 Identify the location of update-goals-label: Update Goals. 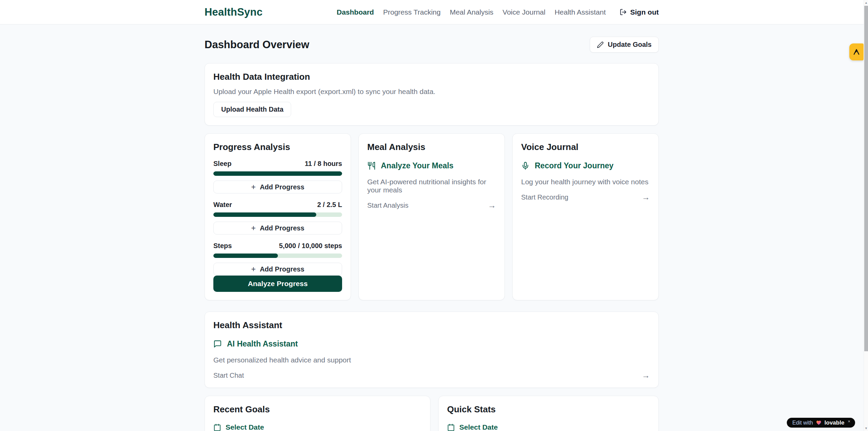
(630, 45).